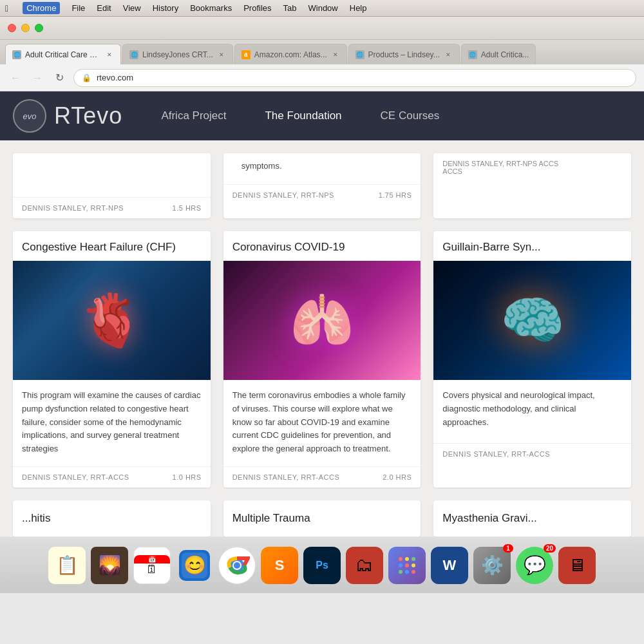  Describe the element at coordinates (397, 477) in the screenshot. I see `card-covid-hours: 2.0 HRS` at that location.